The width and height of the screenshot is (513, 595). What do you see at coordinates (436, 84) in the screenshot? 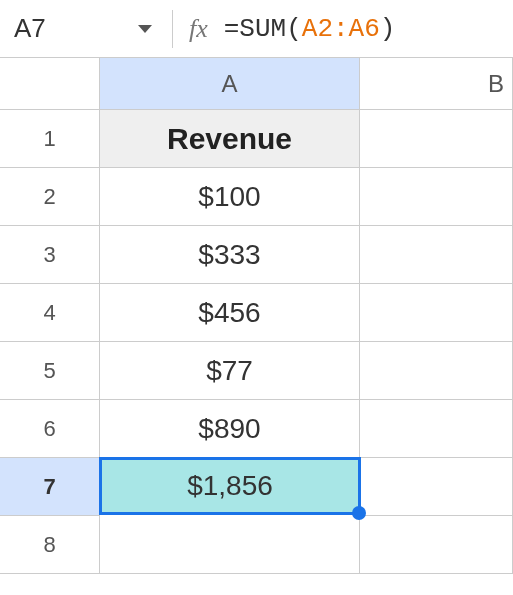
I see `column-header-b: B` at bounding box center [436, 84].